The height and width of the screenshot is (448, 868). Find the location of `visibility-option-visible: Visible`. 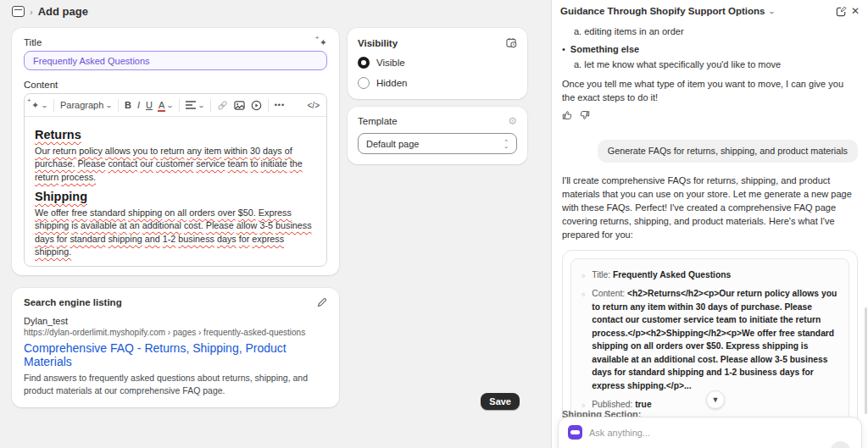

visibility-option-visible: Visible is located at coordinates (437, 63).